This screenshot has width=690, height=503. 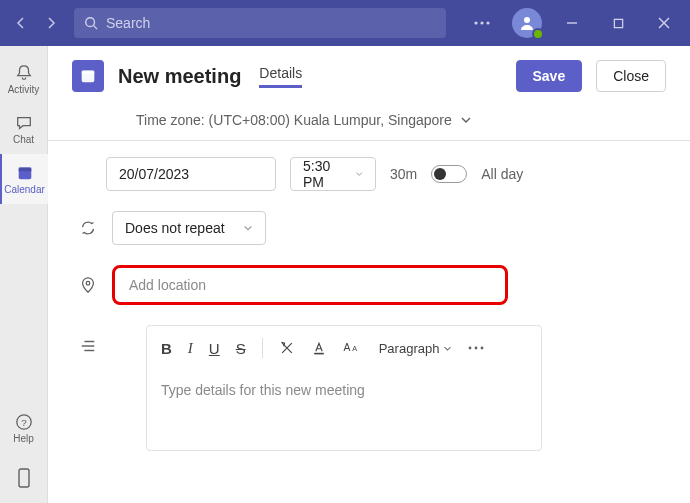 What do you see at coordinates (344, 348) in the screenshot?
I see `editor-toolbar: B I U S AA` at bounding box center [344, 348].